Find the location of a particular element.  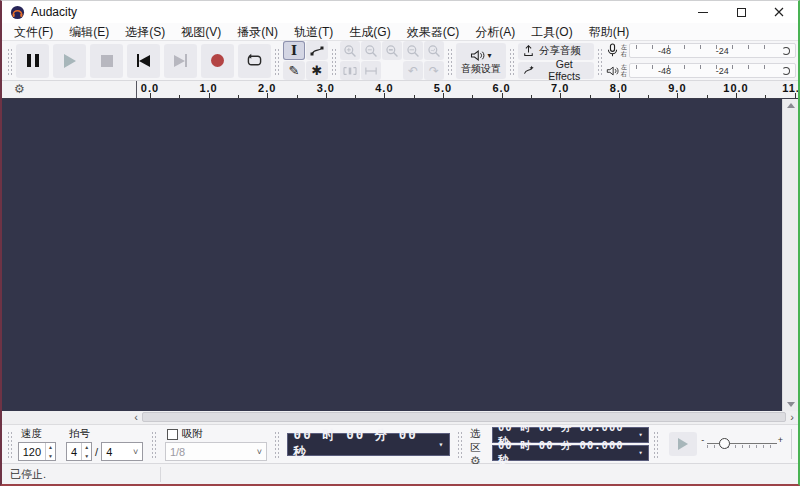

timeline-scale: 0.01.02.03.04.05.06.07.08.09.010.011.0 is located at coordinates (468, 90).